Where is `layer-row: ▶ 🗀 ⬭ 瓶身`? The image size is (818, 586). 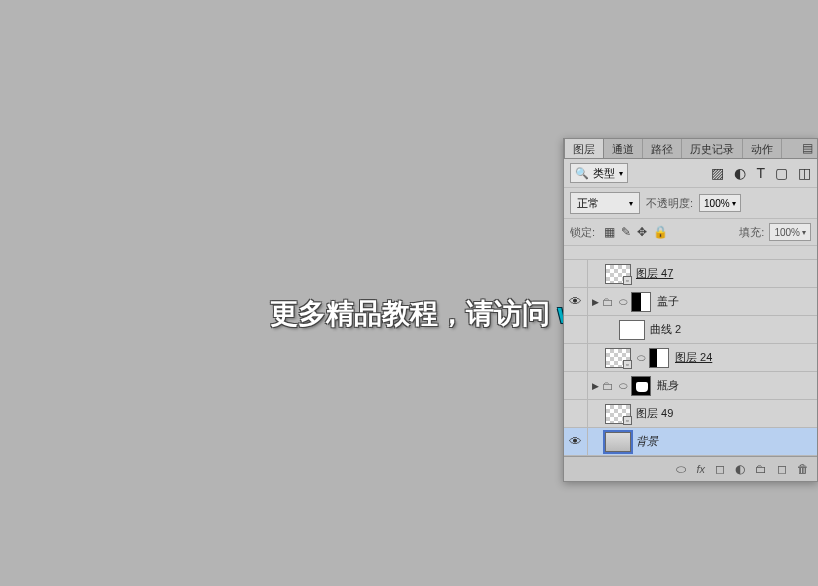
layer-row: ▶ 🗀 ⬭ 瓶身 is located at coordinates (690, 386).